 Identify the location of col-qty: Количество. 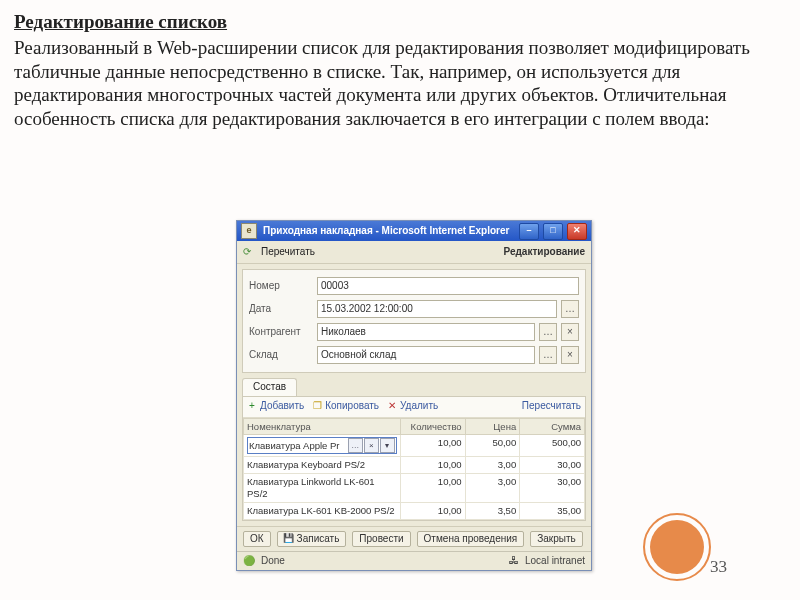
(432, 426).